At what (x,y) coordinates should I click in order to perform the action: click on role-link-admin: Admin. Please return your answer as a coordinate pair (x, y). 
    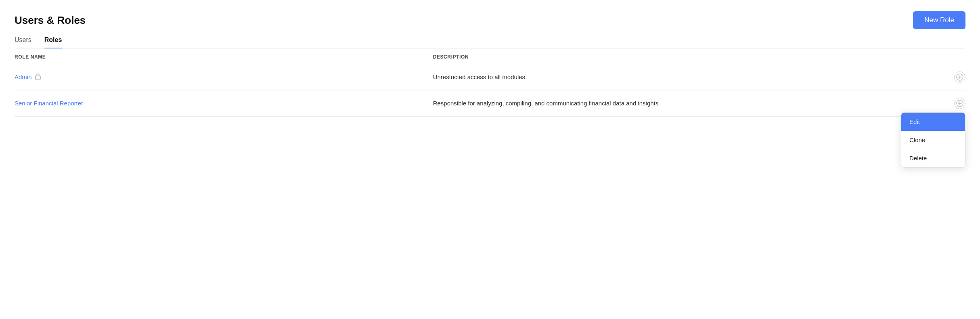
    Looking at the image, I should click on (23, 77).